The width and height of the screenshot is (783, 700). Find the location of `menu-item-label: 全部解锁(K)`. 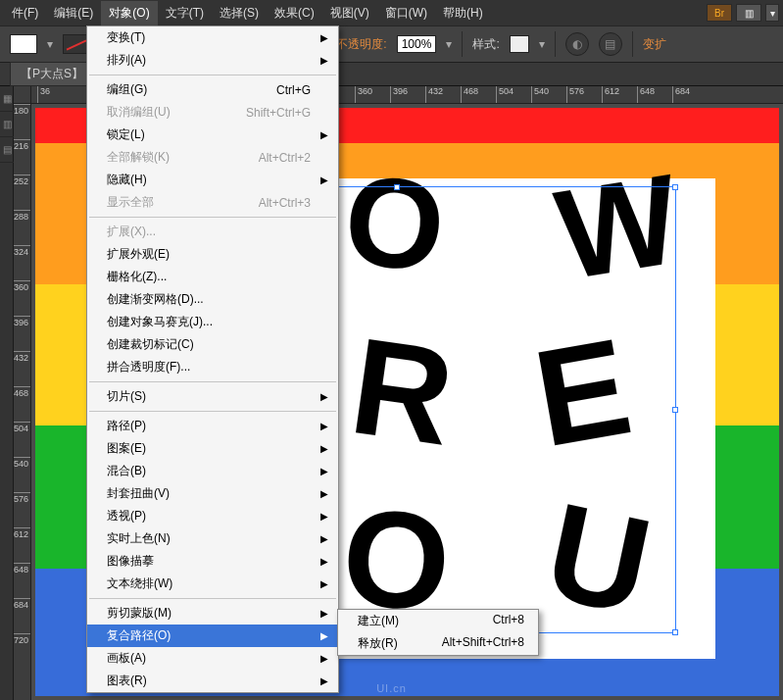

menu-item-label: 全部解锁(K) is located at coordinates (138, 157).